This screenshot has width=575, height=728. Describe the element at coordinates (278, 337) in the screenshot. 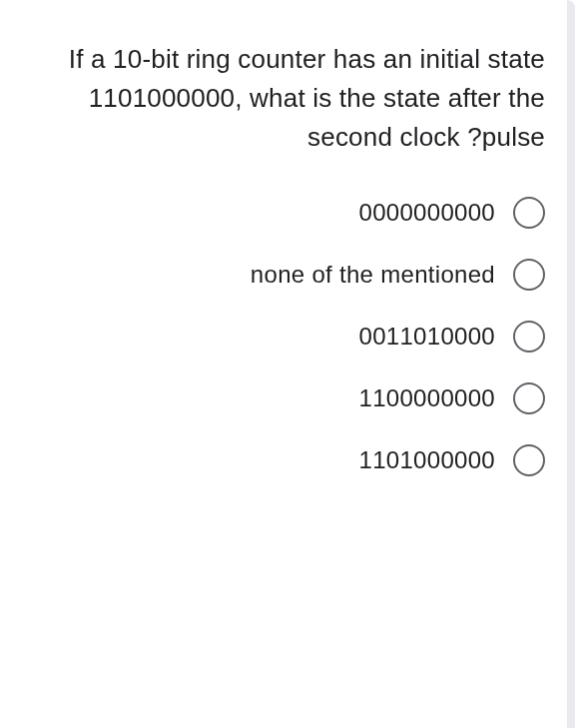

I see `option-row-2: 0011010000` at that location.